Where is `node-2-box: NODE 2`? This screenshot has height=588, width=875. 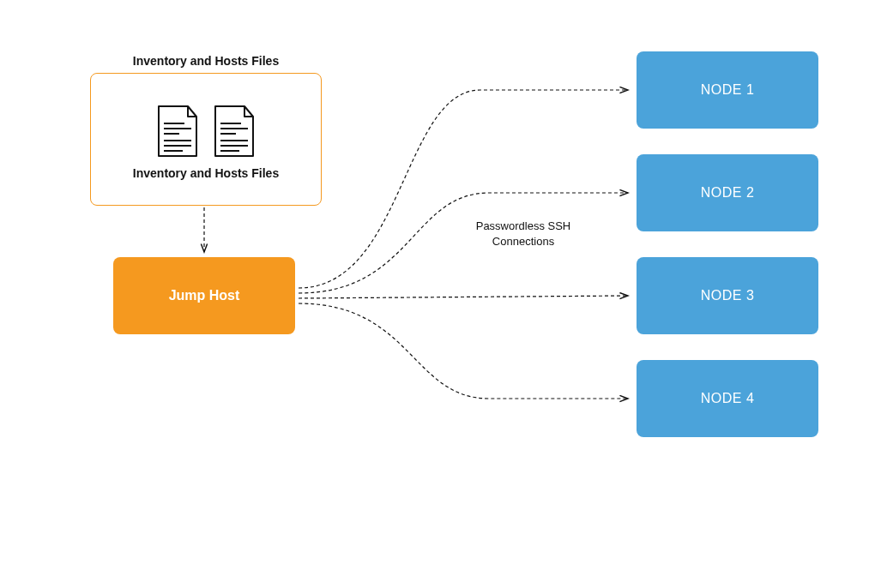 node-2-box: NODE 2 is located at coordinates (727, 193).